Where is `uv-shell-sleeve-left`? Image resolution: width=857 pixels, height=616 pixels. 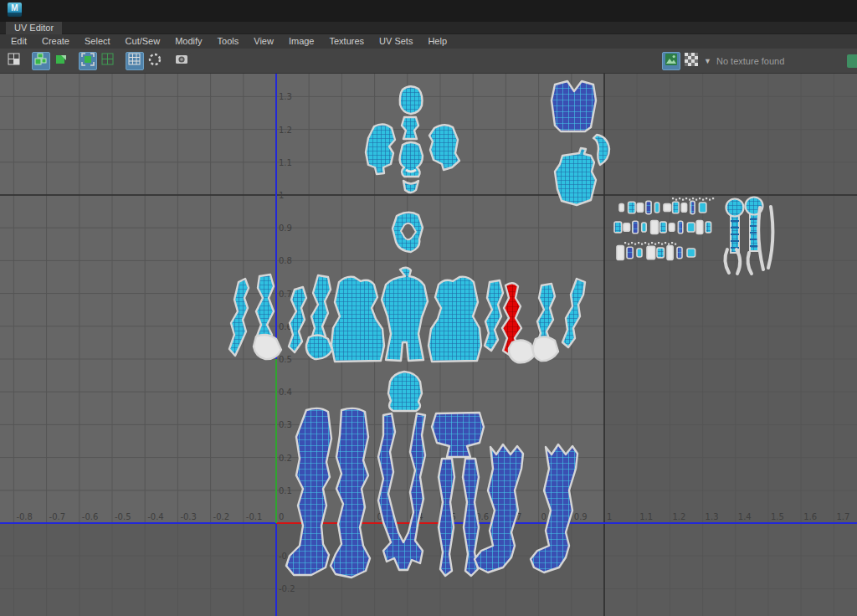
uv-shell-sleeve-left is located at coordinates (358, 320).